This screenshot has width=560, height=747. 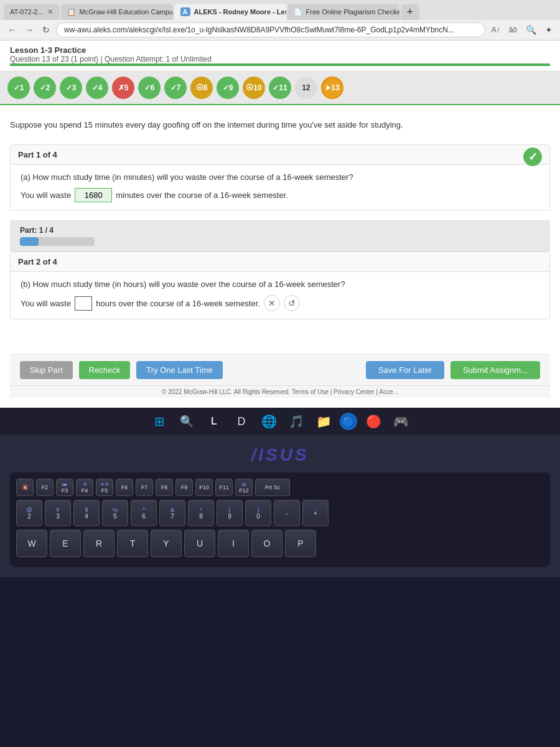 I want to click on key-f6-label: F6, so click(x=124, y=487).